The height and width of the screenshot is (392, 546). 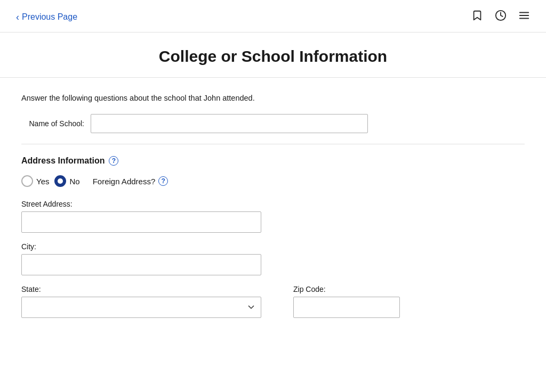 What do you see at coordinates (50, 17) in the screenshot?
I see `prev-page-label: Previous Page` at bounding box center [50, 17].